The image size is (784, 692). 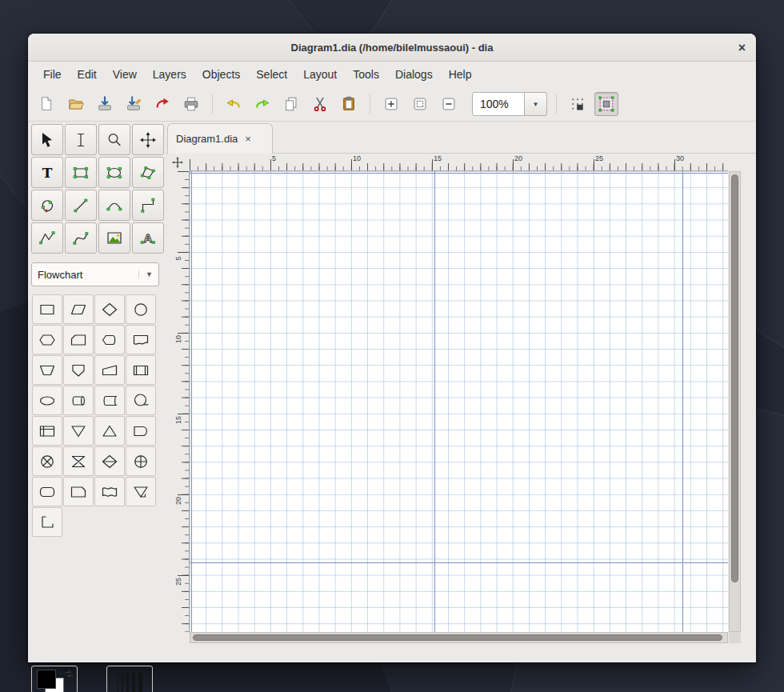 I want to click on menu-file: File, so click(x=53, y=74).